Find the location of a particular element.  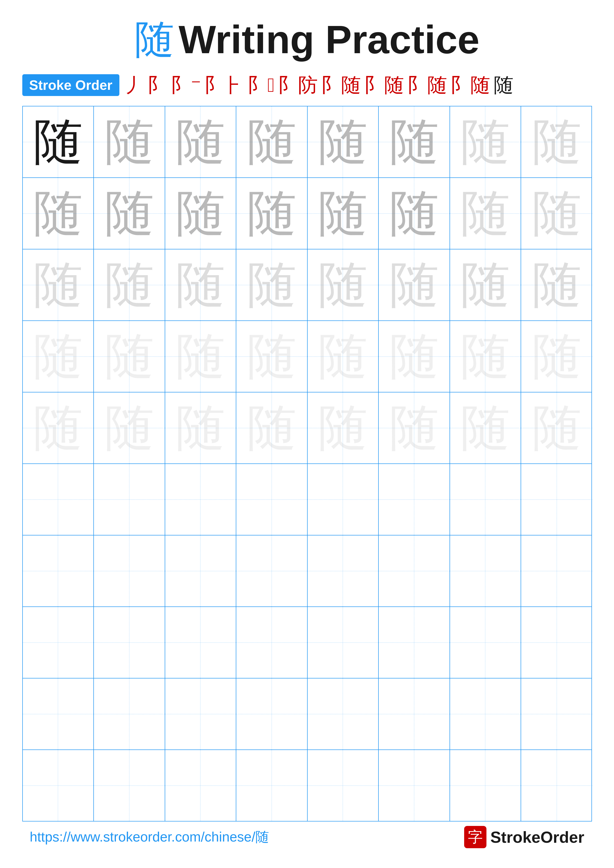

cell-3-2: 随 is located at coordinates (129, 285).